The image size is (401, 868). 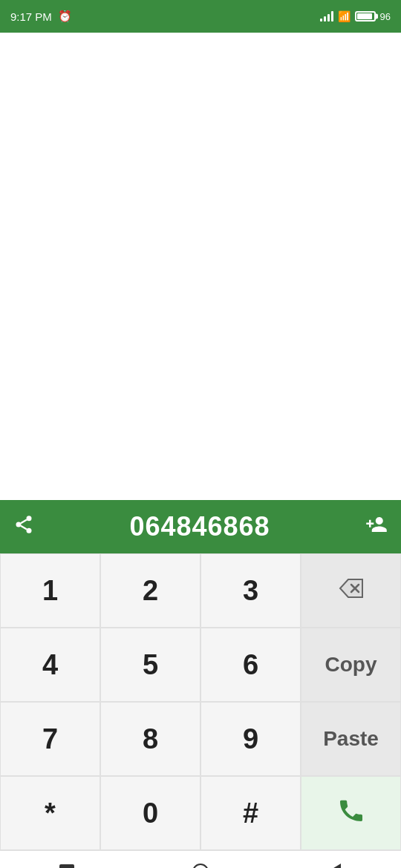 I want to click on battery-percent: 96, so click(x=385, y=16).